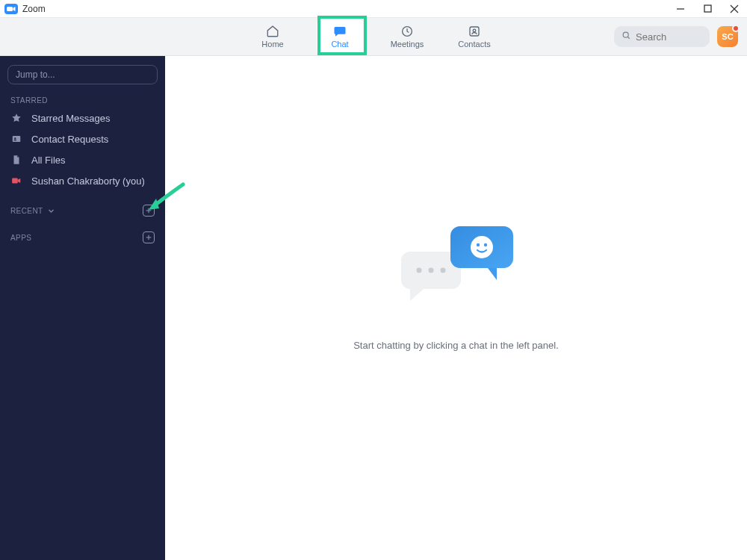 Image resolution: width=747 pixels, height=560 pixels. Describe the element at coordinates (340, 37) in the screenshot. I see `tab-chat: Chat` at that location.